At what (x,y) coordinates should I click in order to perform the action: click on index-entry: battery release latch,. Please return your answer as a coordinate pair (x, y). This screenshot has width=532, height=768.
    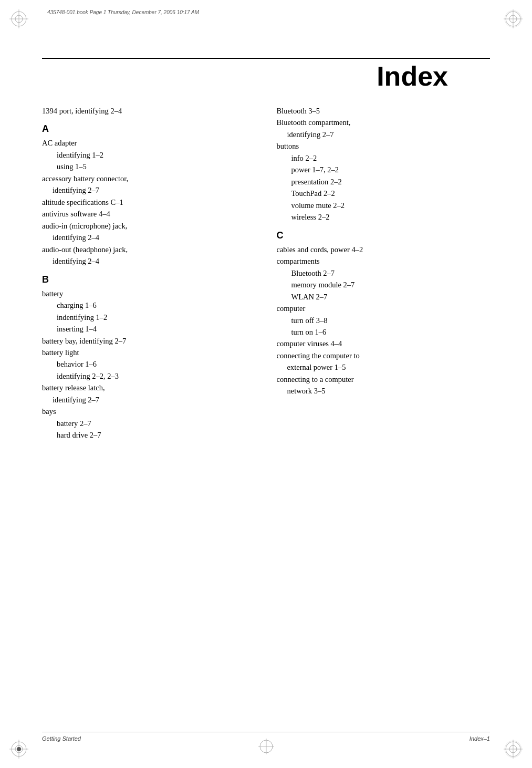
    Looking at the image, I should click on (149, 388).